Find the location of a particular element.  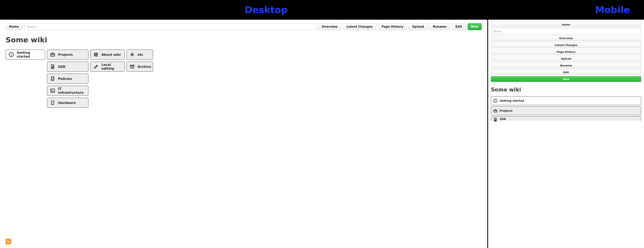

tile-about-wiki: About wiki is located at coordinates (108, 54).